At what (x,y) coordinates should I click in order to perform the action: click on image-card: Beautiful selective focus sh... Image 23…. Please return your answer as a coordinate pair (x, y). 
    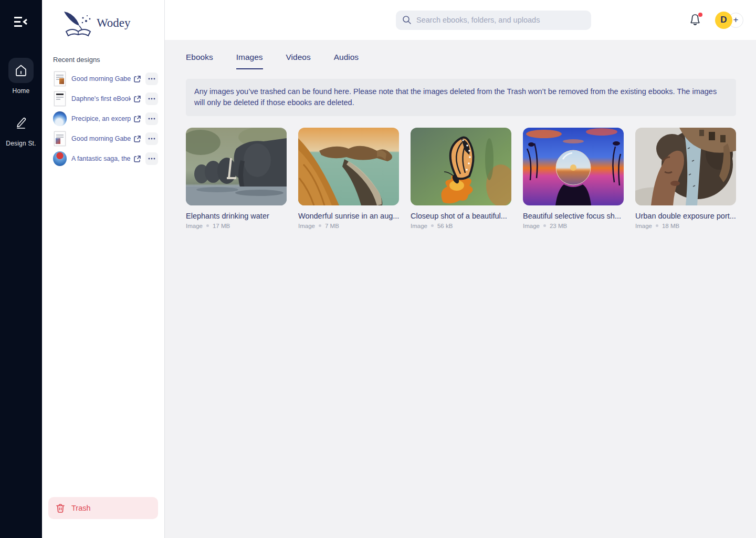
    Looking at the image, I should click on (573, 179).